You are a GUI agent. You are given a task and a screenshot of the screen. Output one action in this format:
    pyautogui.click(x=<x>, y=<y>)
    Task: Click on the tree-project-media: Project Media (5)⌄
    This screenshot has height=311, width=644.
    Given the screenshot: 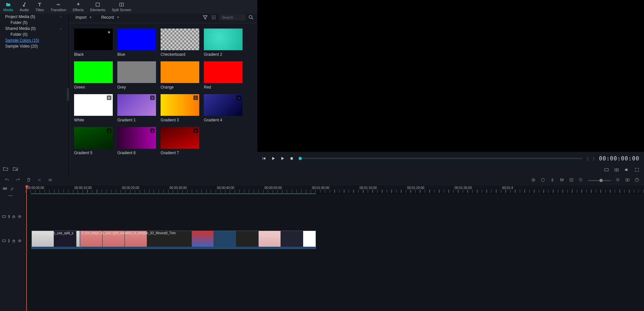 What is the action you would take?
    pyautogui.click(x=34, y=17)
    